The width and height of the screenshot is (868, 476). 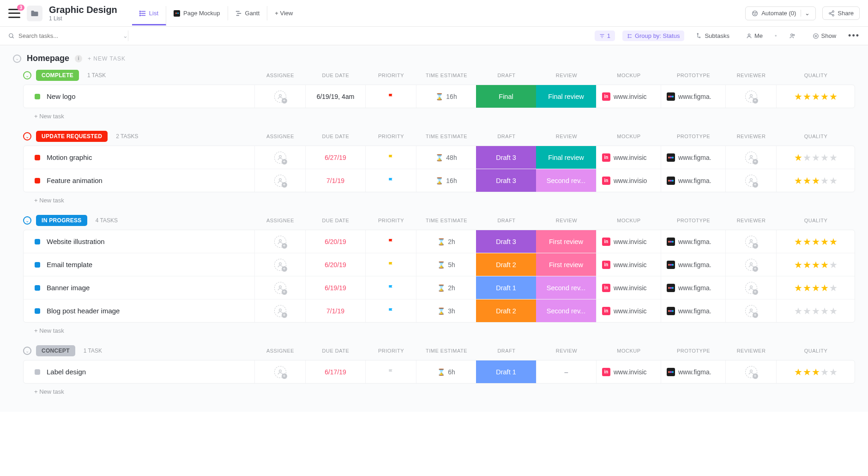 I want to click on view-tab-page-mockup: Page Mockup, so click(x=197, y=13).